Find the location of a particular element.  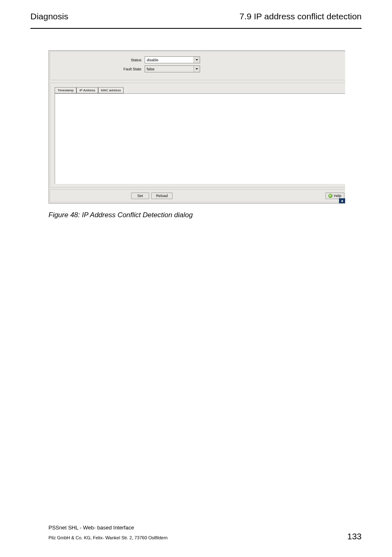

col-mac-address: MAC address is located at coordinates (111, 91).